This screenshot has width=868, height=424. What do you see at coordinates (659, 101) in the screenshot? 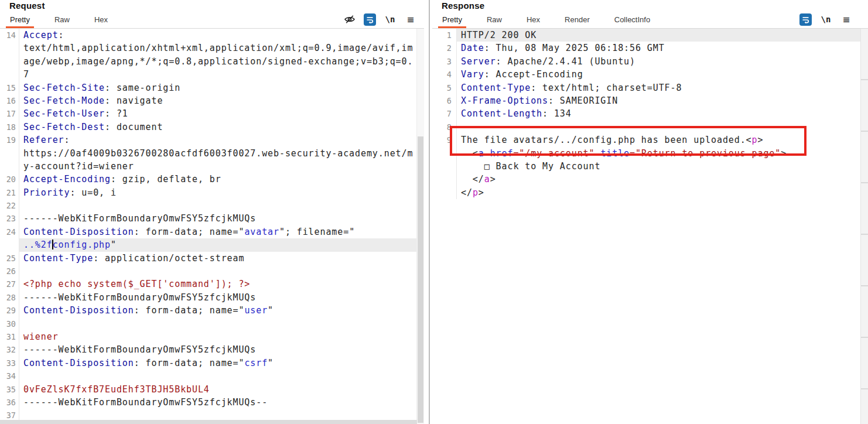
I see `line-text: X-Frame-Options: SAMEORIGIN` at bounding box center [659, 101].